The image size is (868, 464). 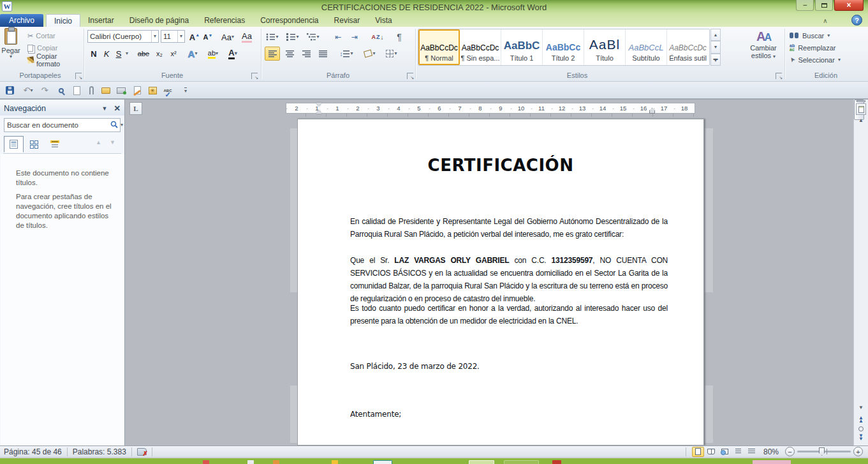 What do you see at coordinates (117, 109) in the screenshot?
I see `pane-close-icon: ✕` at bounding box center [117, 109].